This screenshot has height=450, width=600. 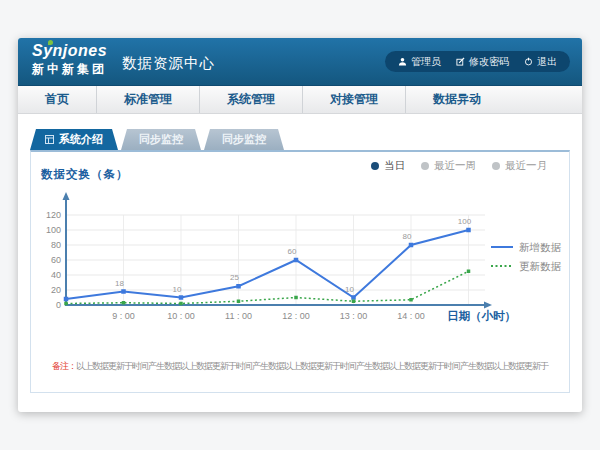 What do you see at coordinates (58, 305) in the screenshot?
I see `y-tick-label: 0` at bounding box center [58, 305].